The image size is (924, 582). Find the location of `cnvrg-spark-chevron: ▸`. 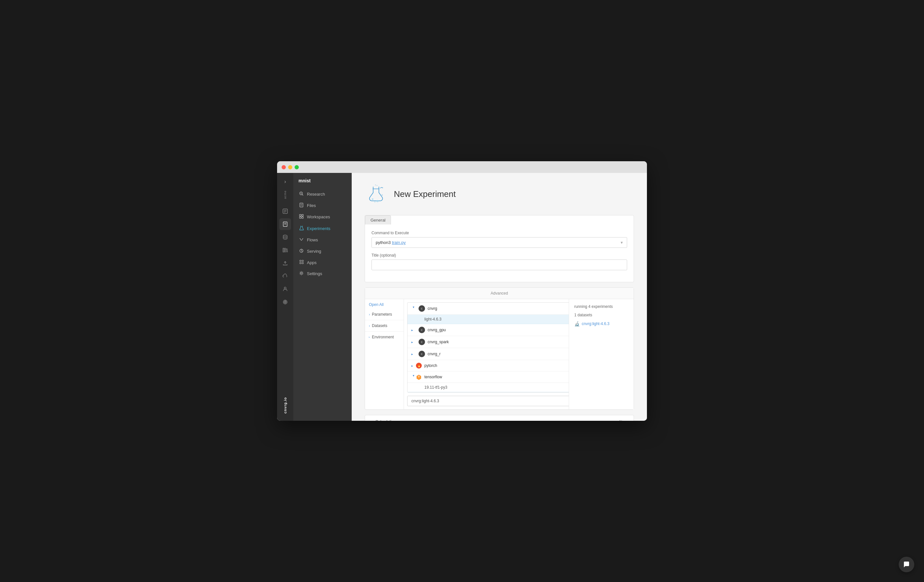

cnvrg-spark-chevron: ▸ is located at coordinates (414, 342).